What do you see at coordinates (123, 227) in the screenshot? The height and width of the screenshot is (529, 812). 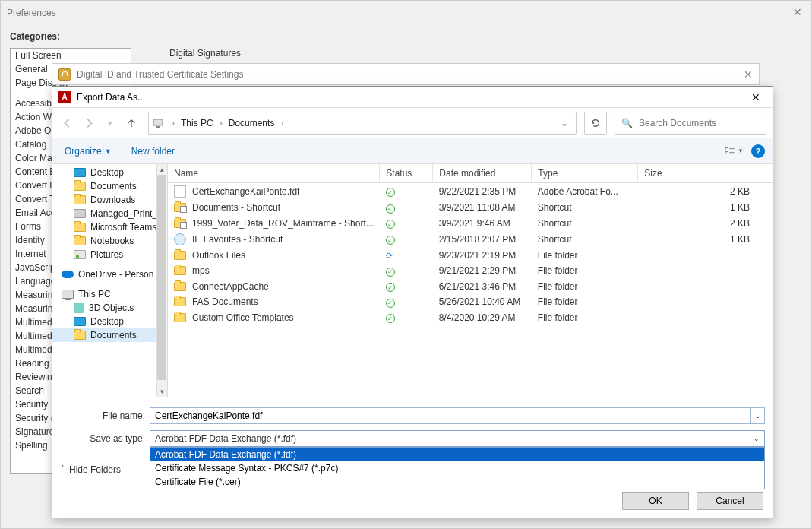 I see `tree-item-label: Microsoft Teams` at bounding box center [123, 227].